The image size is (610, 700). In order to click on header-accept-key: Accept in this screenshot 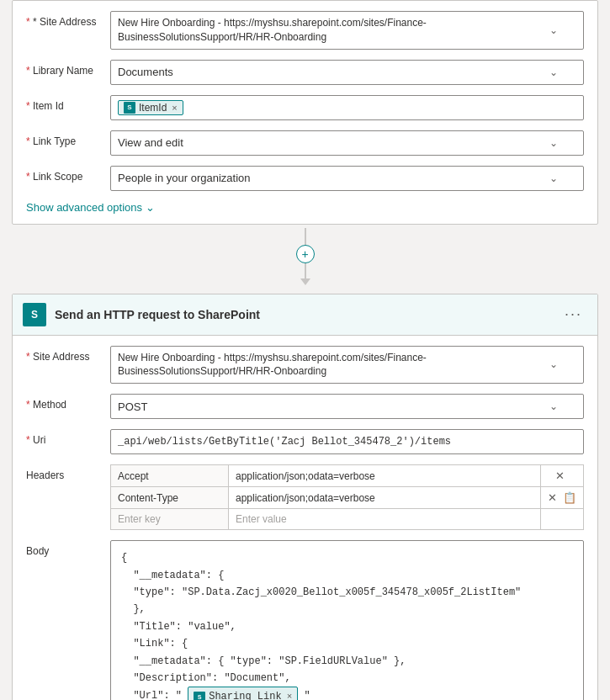, I will do `click(170, 476)`.